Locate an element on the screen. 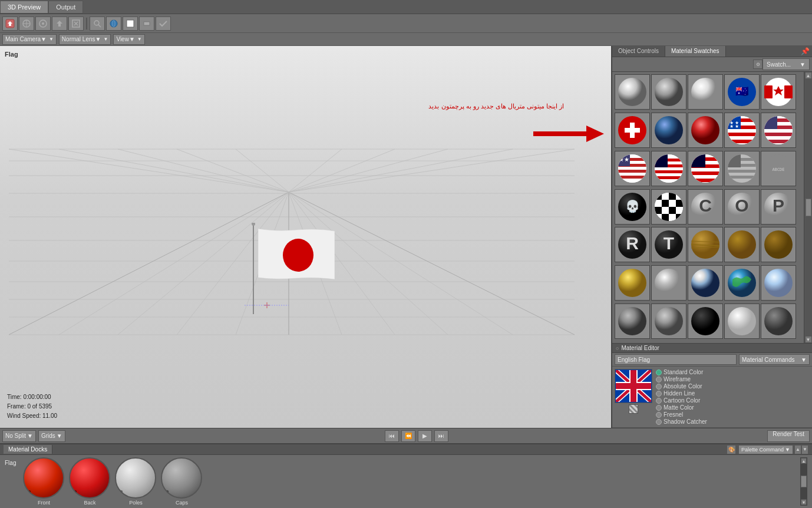 Image resolution: width=812 pixels, height=508 pixels. bottom-scroll-up: ▲ is located at coordinates (798, 450).